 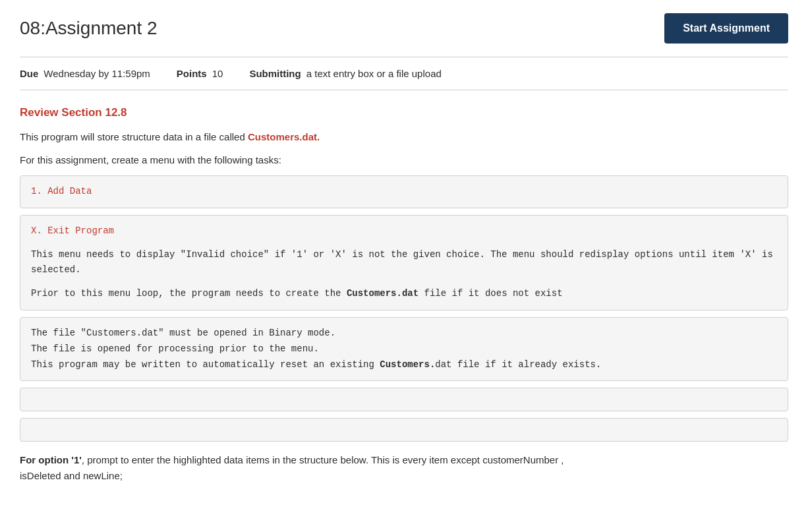 I want to click on code-block-1-line1: 1. Add Data, so click(x=61, y=191).